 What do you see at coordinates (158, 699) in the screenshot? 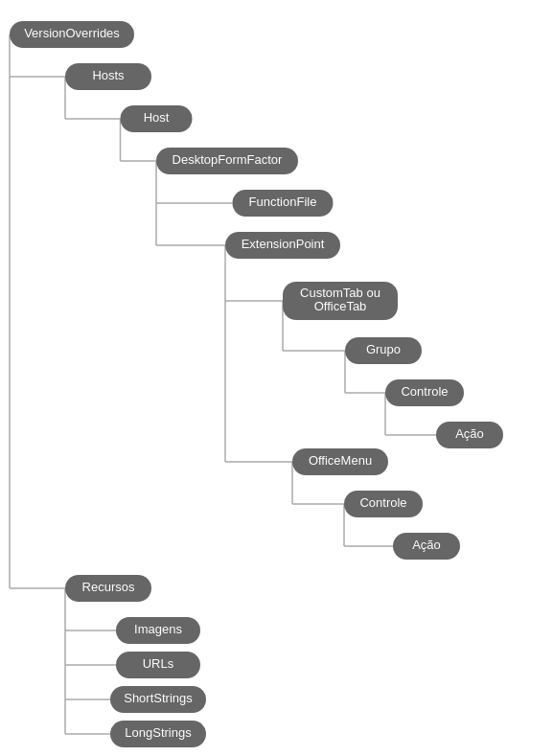
I see `node-shortStrings: ShortStrings` at bounding box center [158, 699].